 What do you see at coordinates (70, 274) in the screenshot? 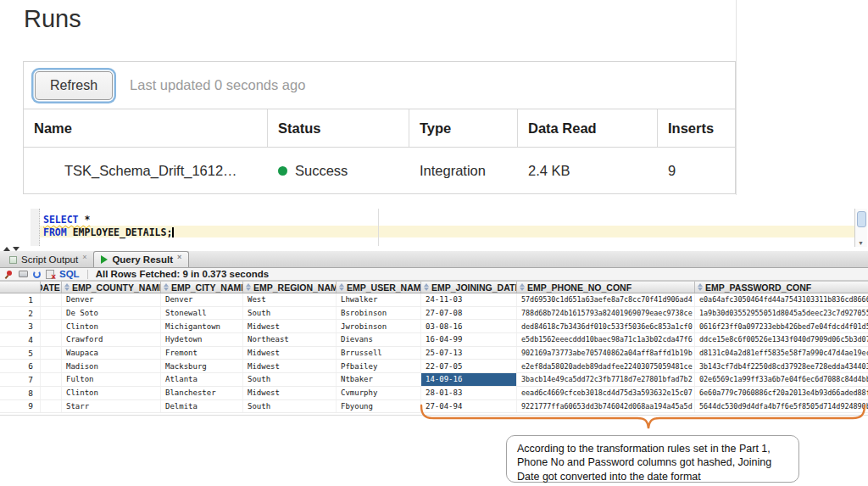
I see `sql-link: SQL` at bounding box center [70, 274].